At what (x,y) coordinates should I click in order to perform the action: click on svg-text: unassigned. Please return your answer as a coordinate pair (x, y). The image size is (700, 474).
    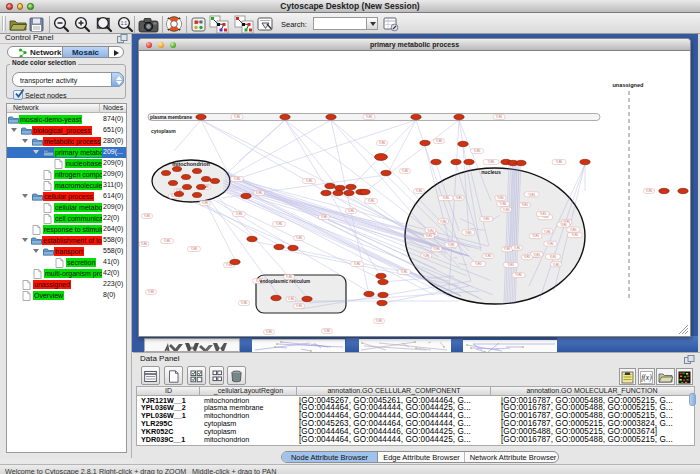
    Looking at the image, I should click on (628, 85).